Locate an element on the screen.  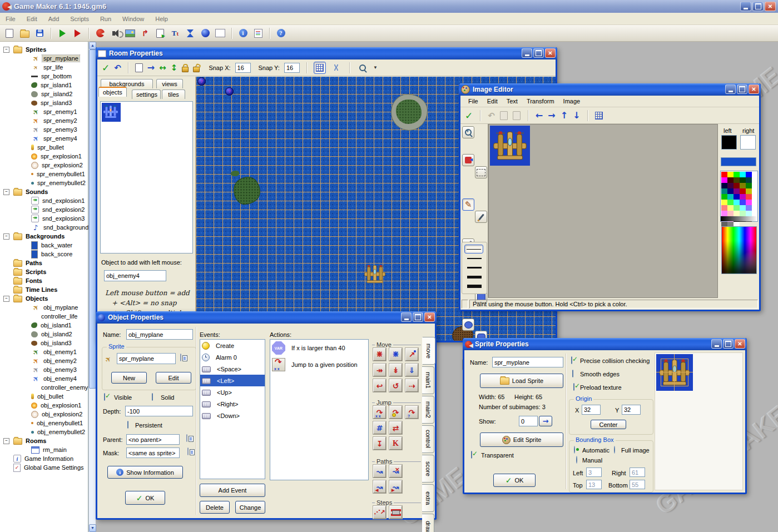
tree-item: obj_island2 is located at coordinates (44, 334).